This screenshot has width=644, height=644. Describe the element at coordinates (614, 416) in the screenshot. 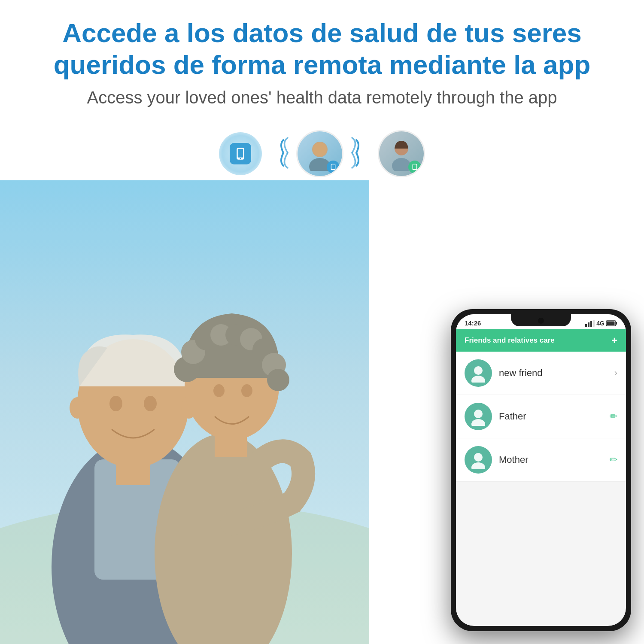

I see `contact-edit-father: ✏` at that location.